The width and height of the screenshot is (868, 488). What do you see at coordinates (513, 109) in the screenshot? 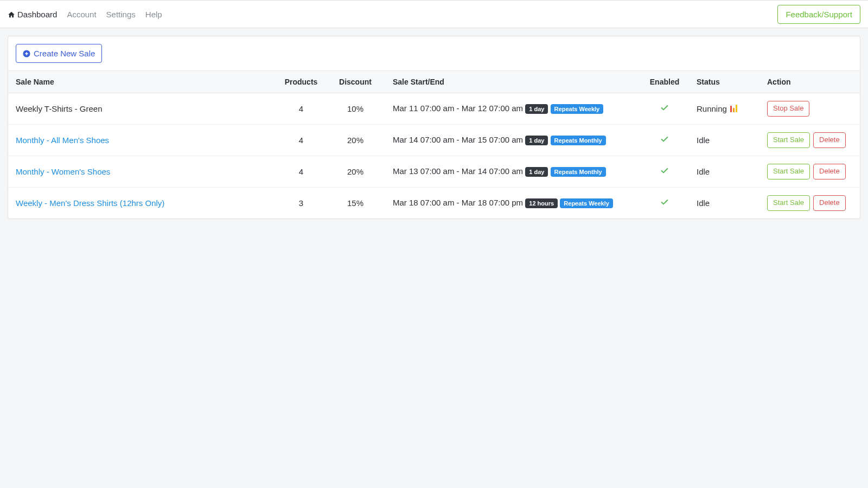
I see `cell-start-end: Mar 11 07:00 am - Mar 12 07:00 am 1 day …` at bounding box center [513, 109].